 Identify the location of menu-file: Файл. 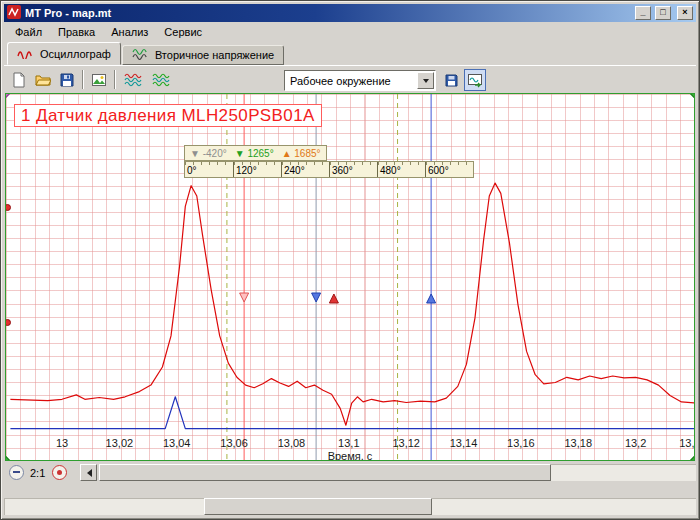
(28, 32).